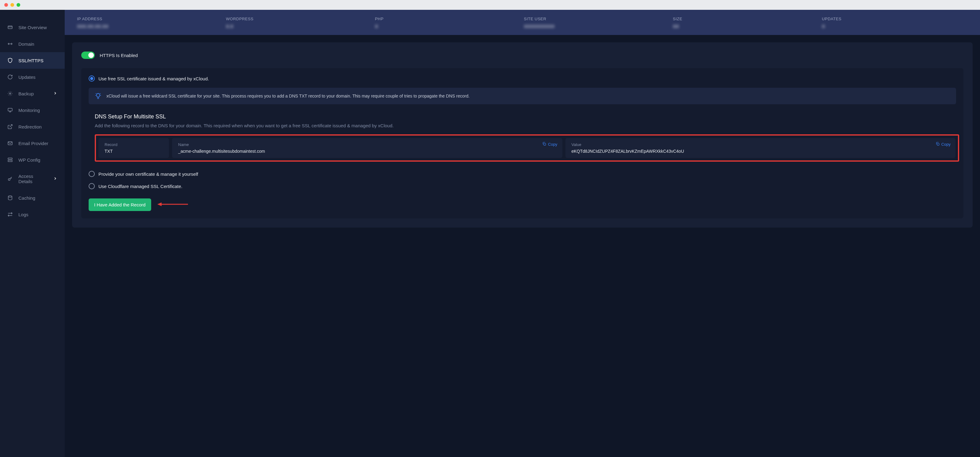 This screenshot has height=457, width=980. What do you see at coordinates (32, 27) in the screenshot?
I see `sidebar-item-site-overview: Site Overview` at bounding box center [32, 27].